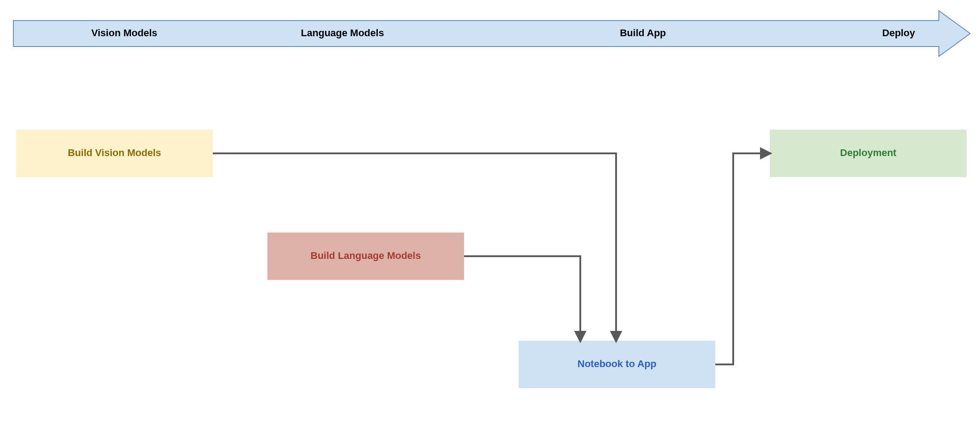 Image resolution: width=980 pixels, height=423 pixels. I want to click on box-vision-label: Build Vision Models, so click(114, 153).